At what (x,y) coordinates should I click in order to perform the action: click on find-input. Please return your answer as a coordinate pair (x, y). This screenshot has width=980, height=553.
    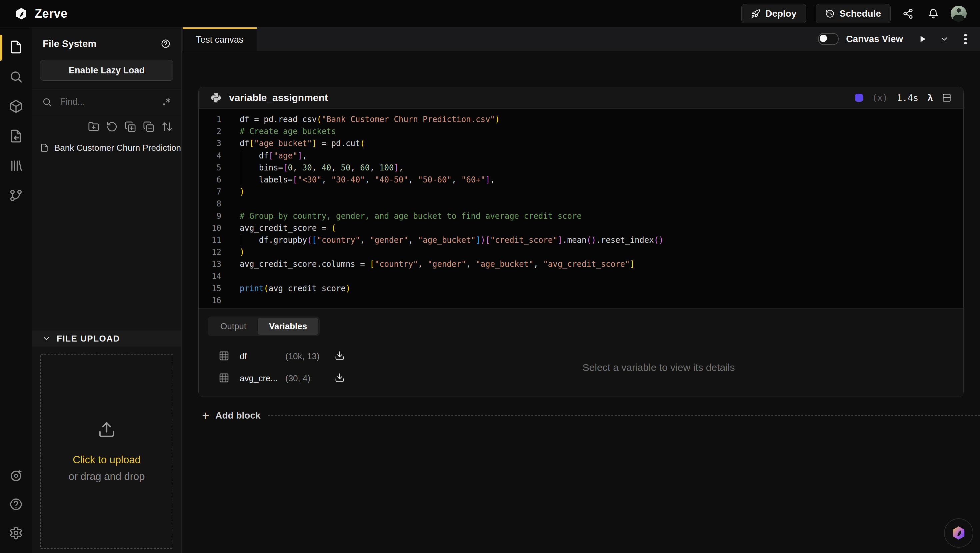
    Looking at the image, I should click on (107, 102).